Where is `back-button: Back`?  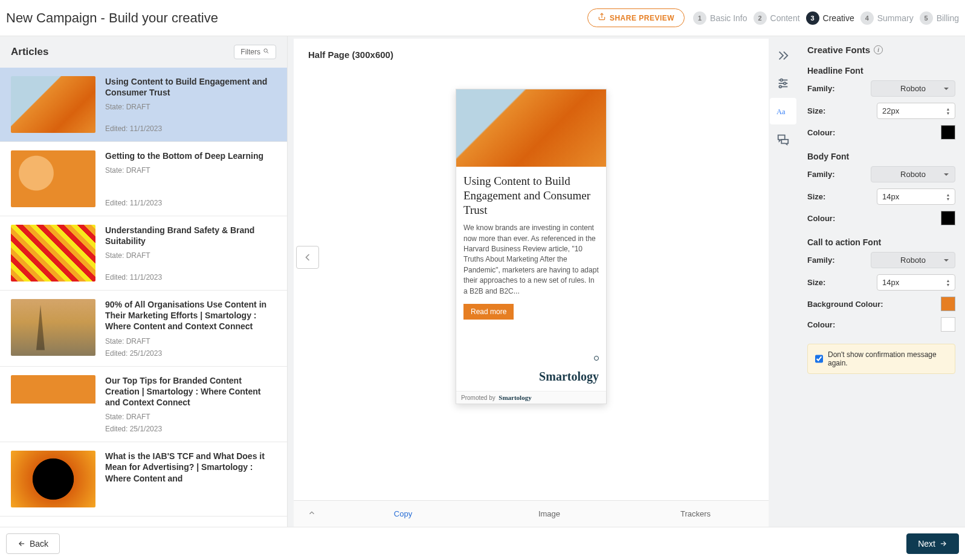
back-button: Back is located at coordinates (33, 544).